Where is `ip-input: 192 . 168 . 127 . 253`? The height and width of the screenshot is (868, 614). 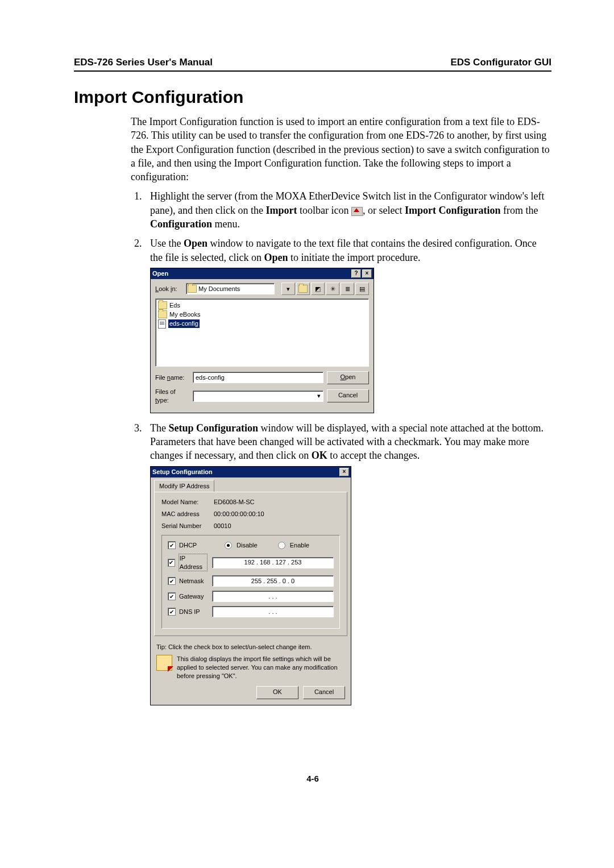
ip-input: 192 . 168 . 127 . 253 is located at coordinates (273, 563).